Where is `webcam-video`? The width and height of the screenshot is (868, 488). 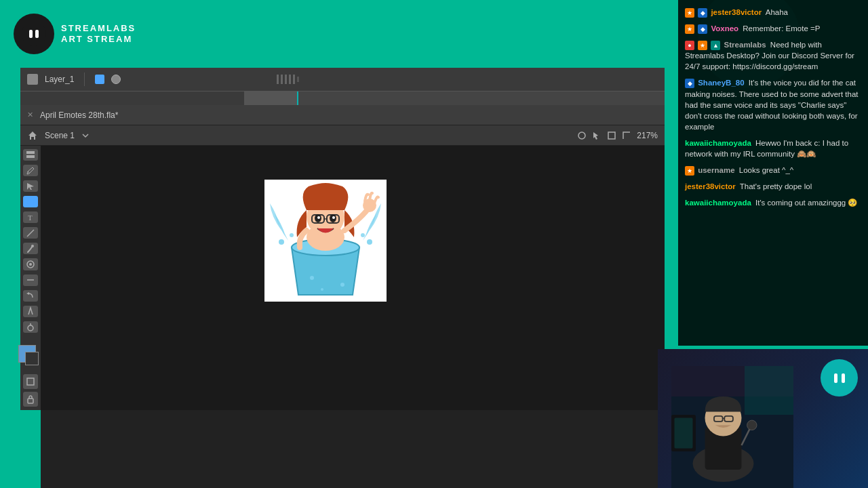 webcam-video is located at coordinates (763, 419).